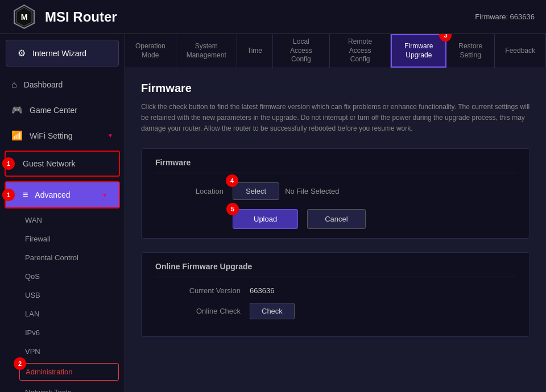 This screenshot has width=546, height=392. Describe the element at coordinates (151, 51) in the screenshot. I see `tab-operation-mode: Operation Mode` at that location.